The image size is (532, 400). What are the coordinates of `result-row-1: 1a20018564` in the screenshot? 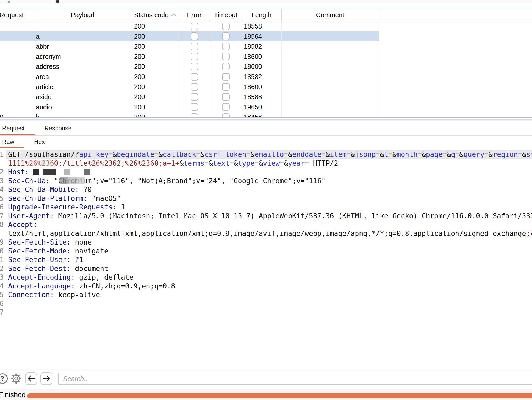 It's located at (190, 37).